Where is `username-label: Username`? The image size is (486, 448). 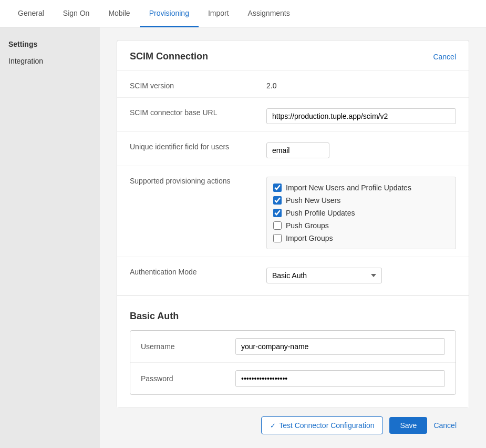 username-label: Username is located at coordinates (188, 347).